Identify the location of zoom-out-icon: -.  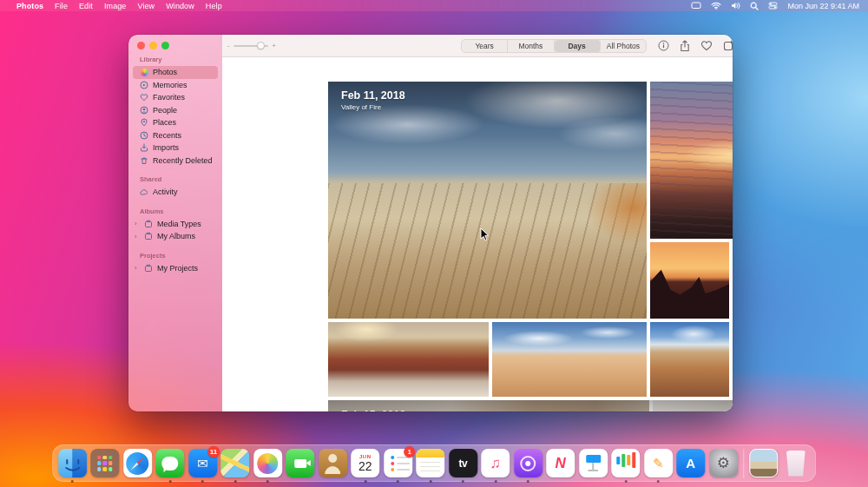
(229, 46).